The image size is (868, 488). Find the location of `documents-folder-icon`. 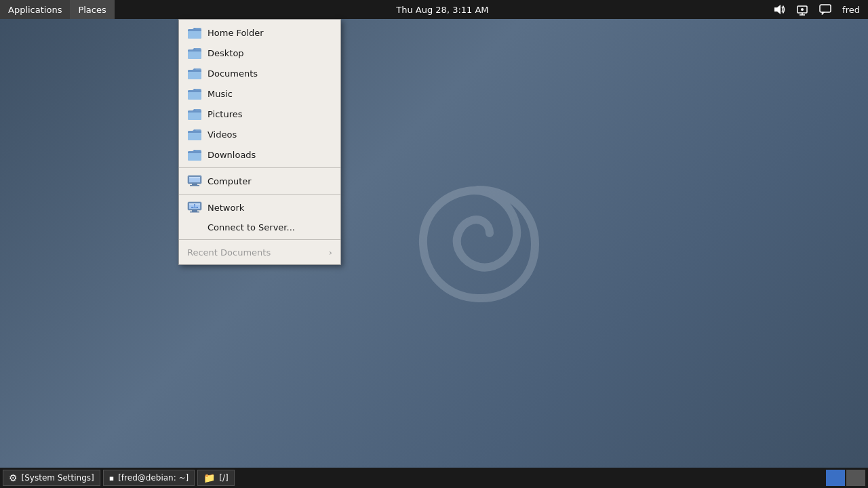

documents-folder-icon is located at coordinates (195, 73).